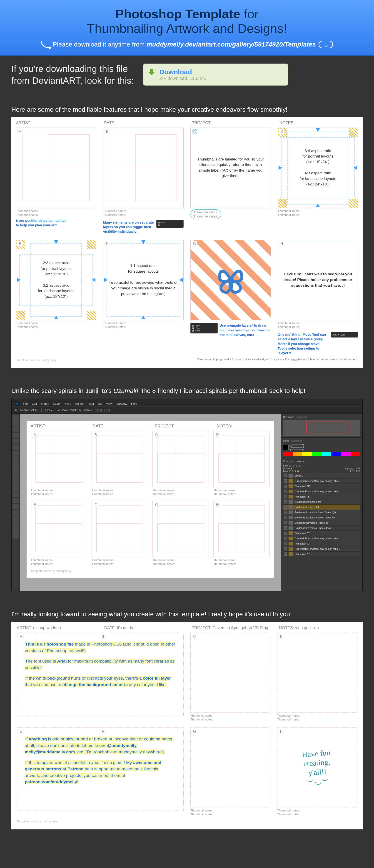 The height and width of the screenshot is (868, 374). Describe the element at coordinates (16, 502) in the screenshot. I see `ps-tools-panel` at that location.